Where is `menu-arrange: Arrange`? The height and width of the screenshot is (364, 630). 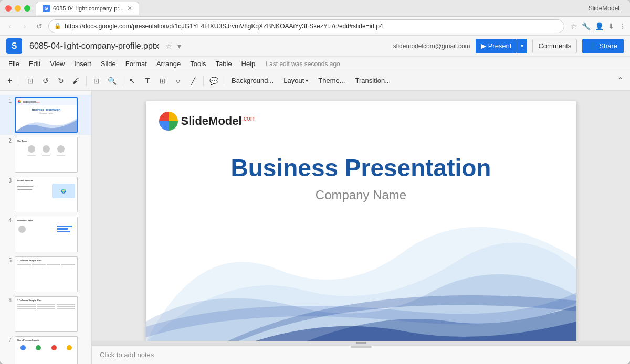
menu-arrange: Arrange is located at coordinates (169, 64).